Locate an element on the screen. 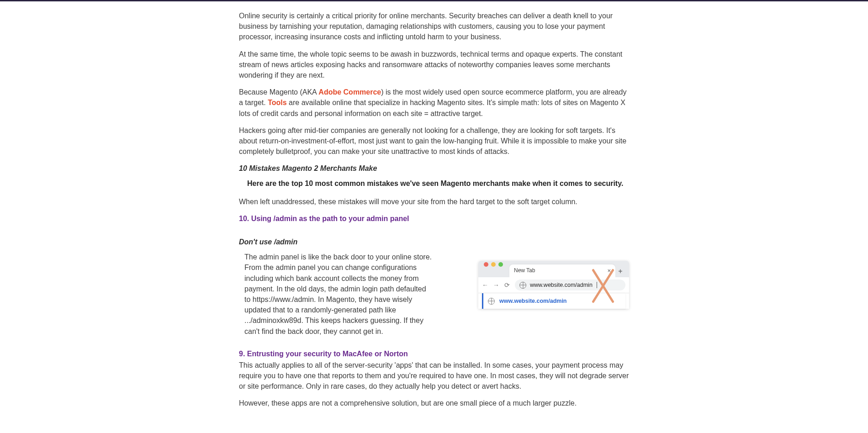  close-icon: × is located at coordinates (609, 271).